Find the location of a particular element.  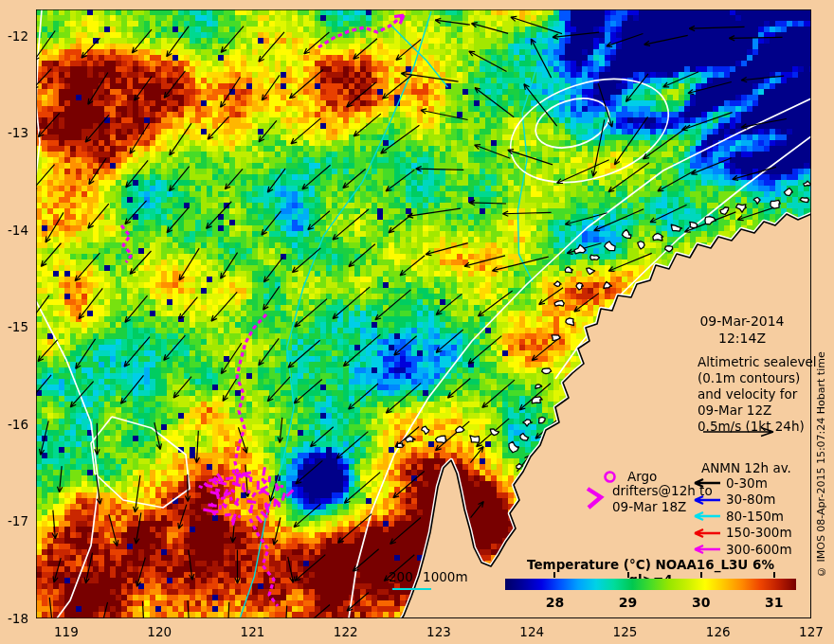

altimetric-note-line: Altimetric sealevel is located at coordinates (757, 362).